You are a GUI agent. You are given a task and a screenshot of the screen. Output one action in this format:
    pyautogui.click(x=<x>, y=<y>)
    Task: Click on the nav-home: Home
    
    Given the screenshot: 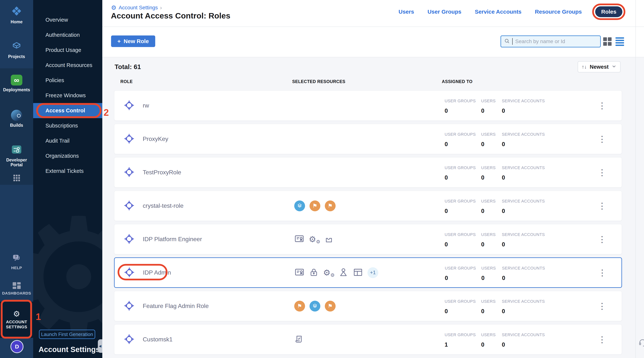 What is the action you would take?
    pyautogui.click(x=16, y=15)
    